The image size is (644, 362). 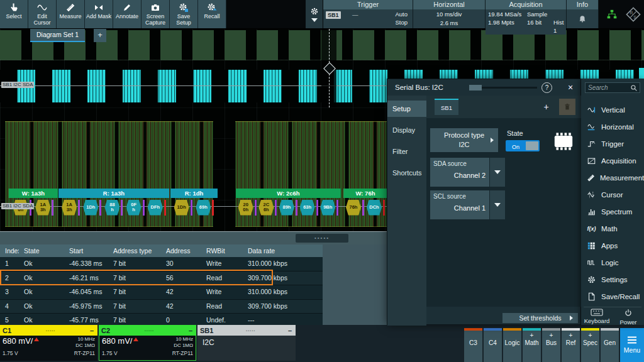 I want to click on coupling: DC 1MΩ, so click(x=86, y=346).